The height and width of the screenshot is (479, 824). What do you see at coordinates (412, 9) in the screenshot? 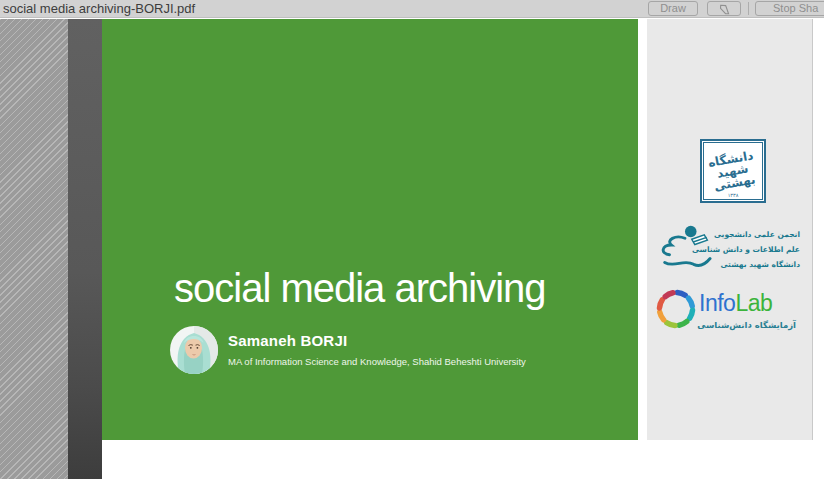
I see `annotation-toolbar: social media archiving-BORJI.pdf Draw St…` at bounding box center [412, 9].